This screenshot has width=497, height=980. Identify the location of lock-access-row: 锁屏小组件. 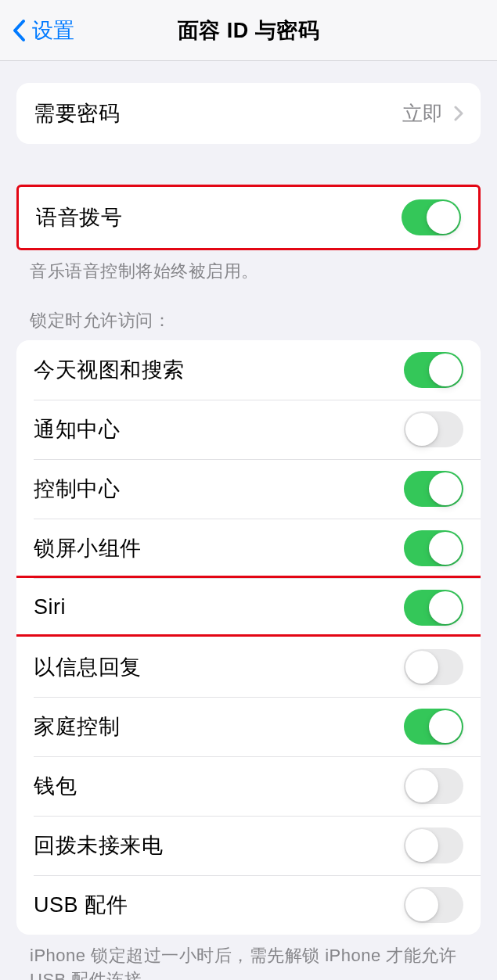
(249, 548).